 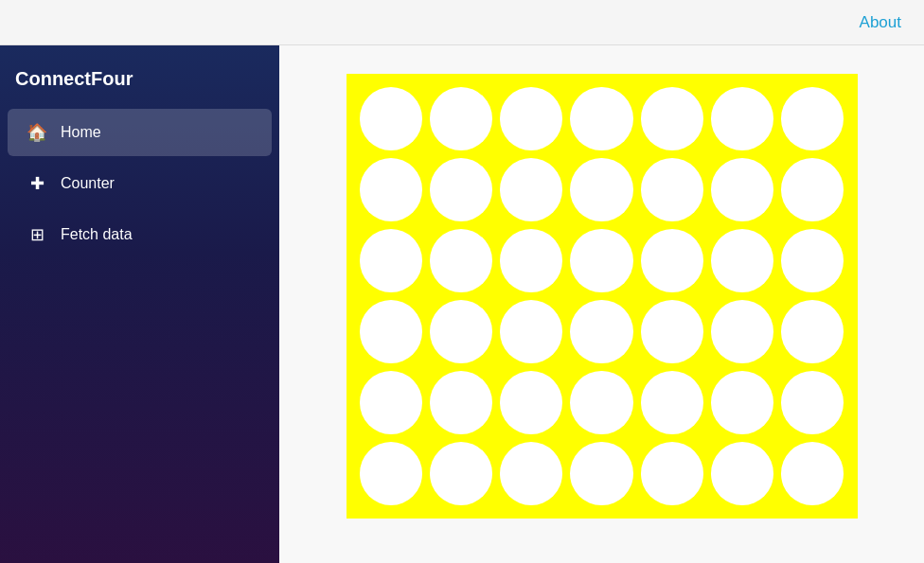 What do you see at coordinates (140, 184) in the screenshot?
I see `sidebar-nav: 🏠 Home ✚ Counter ⊞ Fetch data` at bounding box center [140, 184].